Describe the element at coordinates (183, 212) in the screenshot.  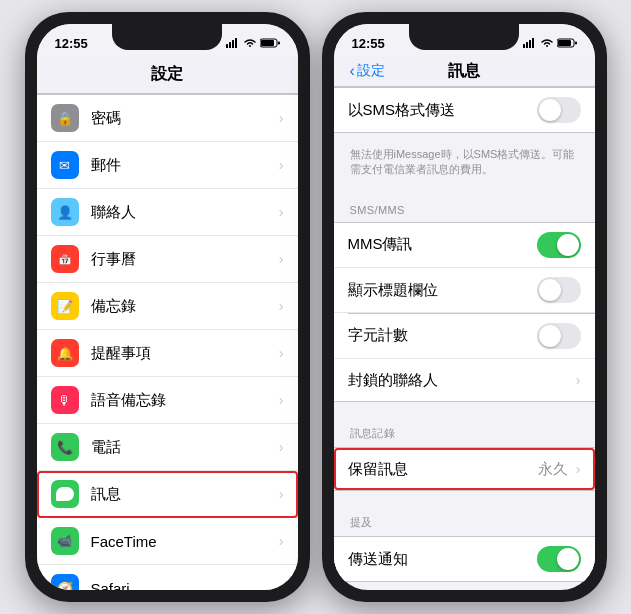
I see `contacts-label: 聯絡人` at that location.